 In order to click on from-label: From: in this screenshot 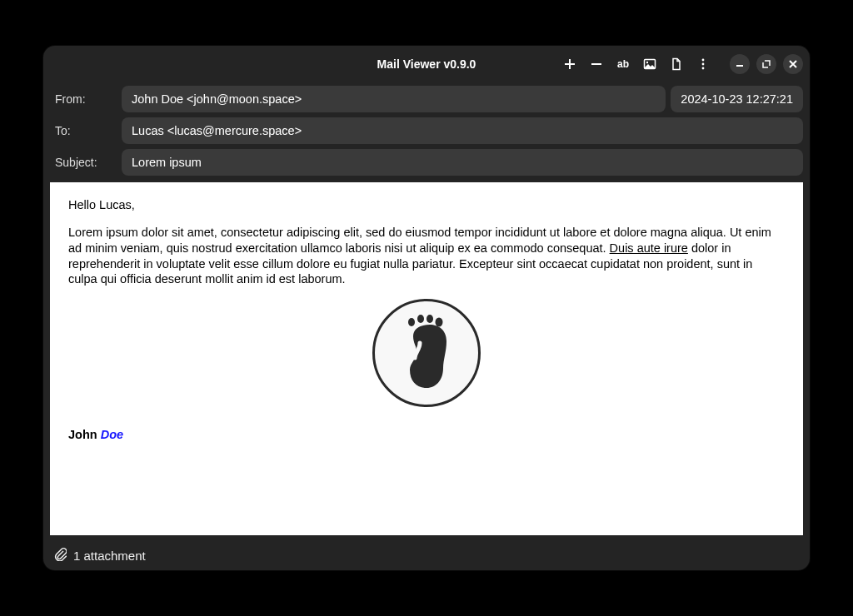, I will do `click(83, 99)`.